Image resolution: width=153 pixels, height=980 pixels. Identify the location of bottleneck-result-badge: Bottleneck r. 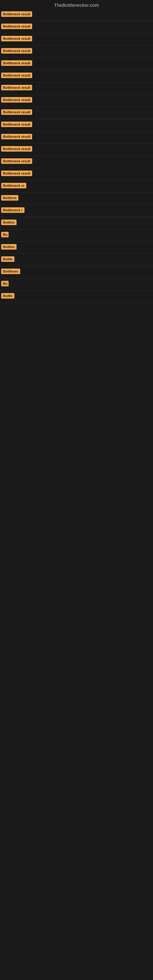
(13, 210).